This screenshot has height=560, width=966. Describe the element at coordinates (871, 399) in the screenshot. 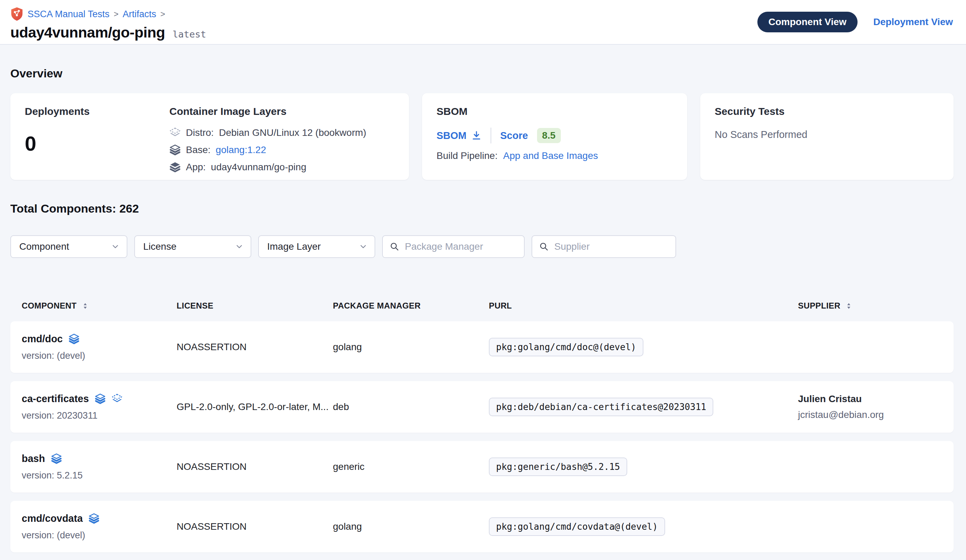

I see `supplier-name: Julien Cristau` at that location.